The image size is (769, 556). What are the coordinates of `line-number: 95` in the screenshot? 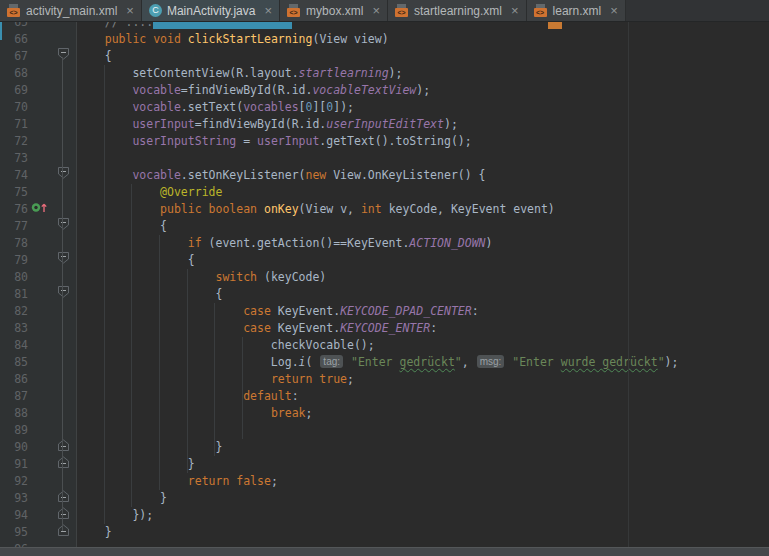 It's located at (14, 532).